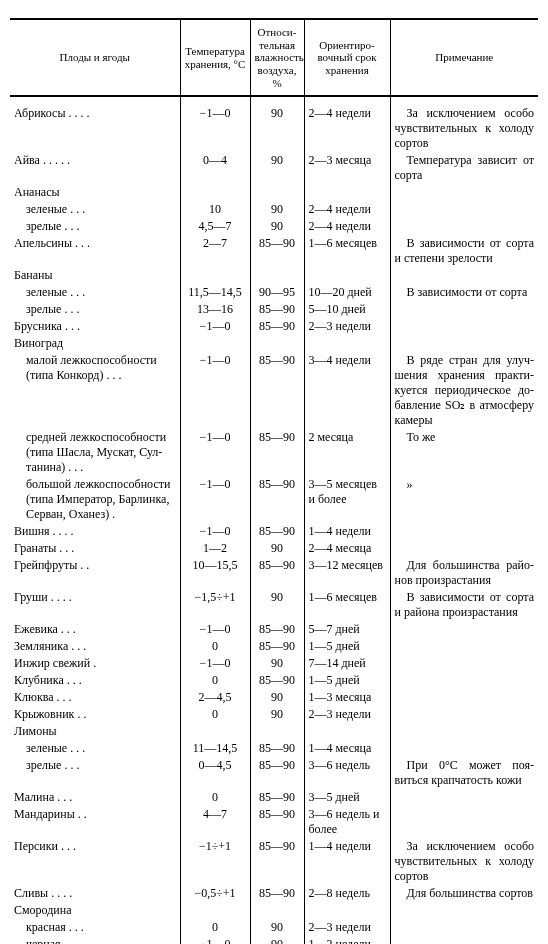 Image resolution: width=548 pixels, height=944 pixels. Describe the element at coordinates (347, 573) in the screenshot. I see `cell-term: 3—12 меся­цев` at that location.